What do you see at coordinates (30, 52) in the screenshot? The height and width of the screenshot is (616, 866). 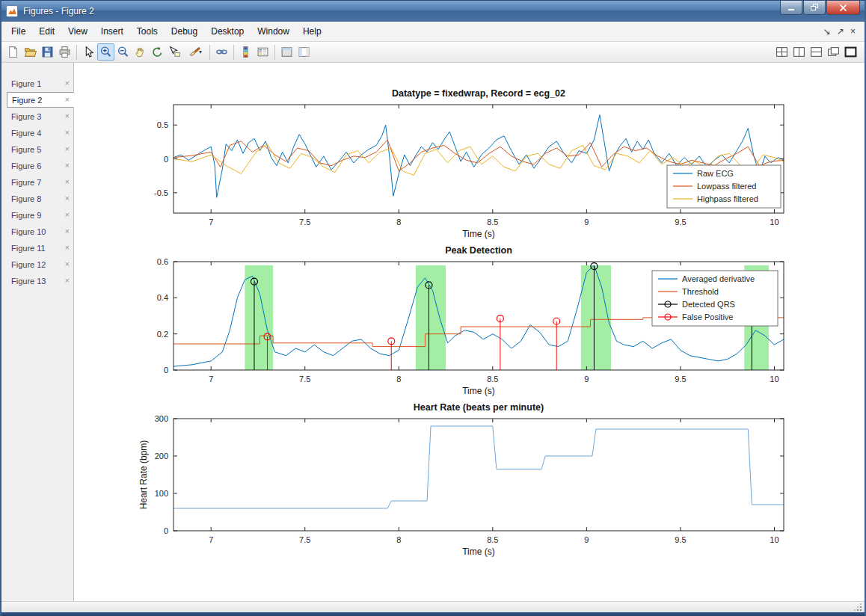 I see `open-file-button` at bounding box center [30, 52].